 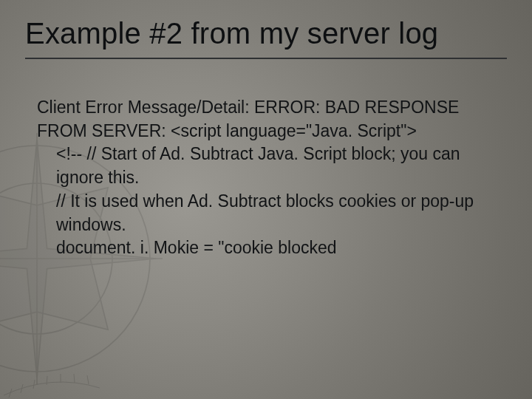 I want to click on log-line: // It is used when Ad. Subtract blocks c…, so click(x=268, y=213).